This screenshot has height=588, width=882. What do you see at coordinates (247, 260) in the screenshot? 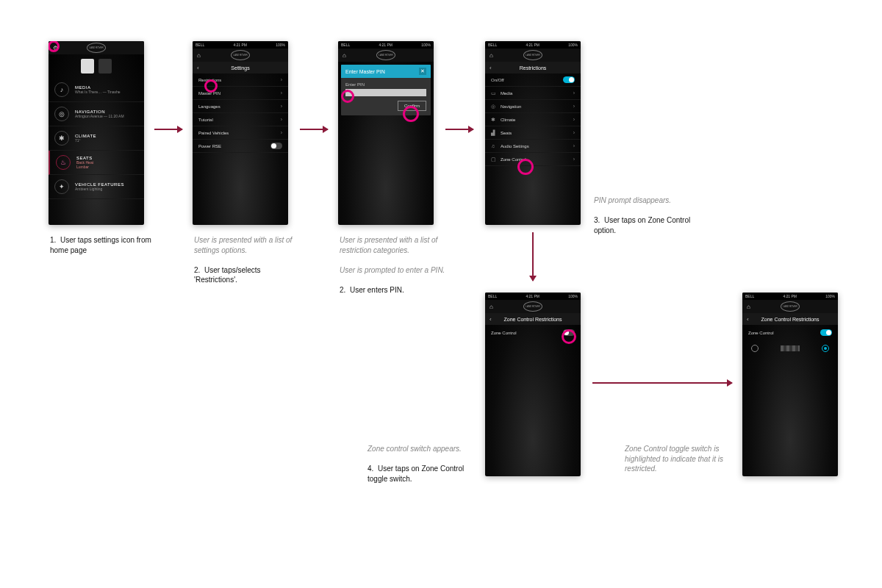
I see `caption-step-2: User is presented with a list of setting…` at bounding box center [247, 260].